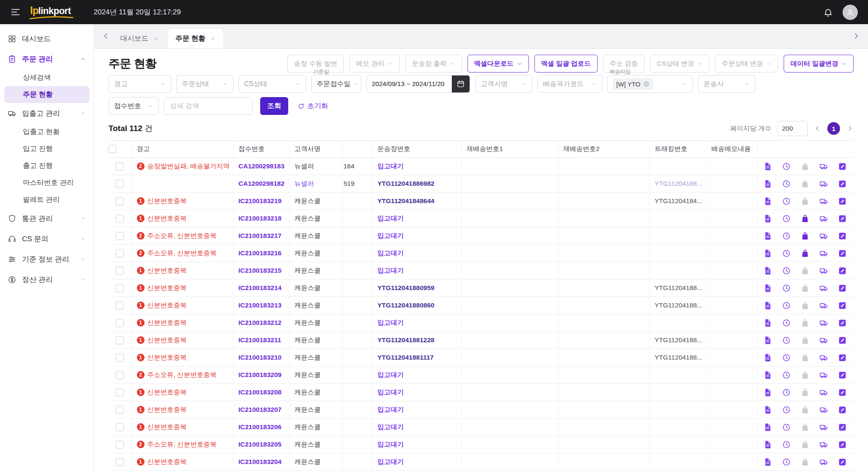 Image resolution: width=868 pixels, height=472 pixels. What do you see at coordinates (406, 183) in the screenshot?
I see `waybill-number-link: YTG112041886982` at bounding box center [406, 183].